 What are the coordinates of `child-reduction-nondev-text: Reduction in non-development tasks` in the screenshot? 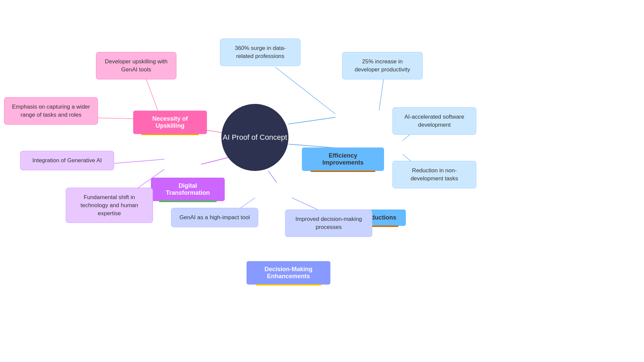 It's located at (434, 175).